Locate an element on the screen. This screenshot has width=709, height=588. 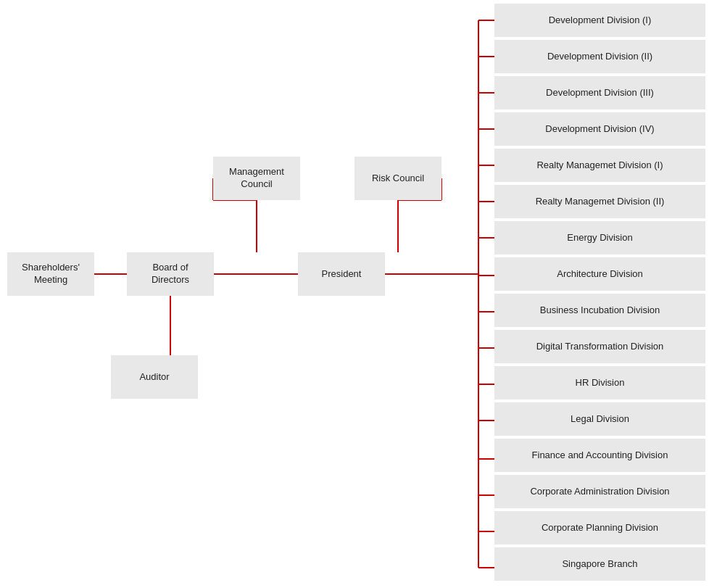
division-node-4: Realty Managemet Division (I) is located at coordinates (600, 165).